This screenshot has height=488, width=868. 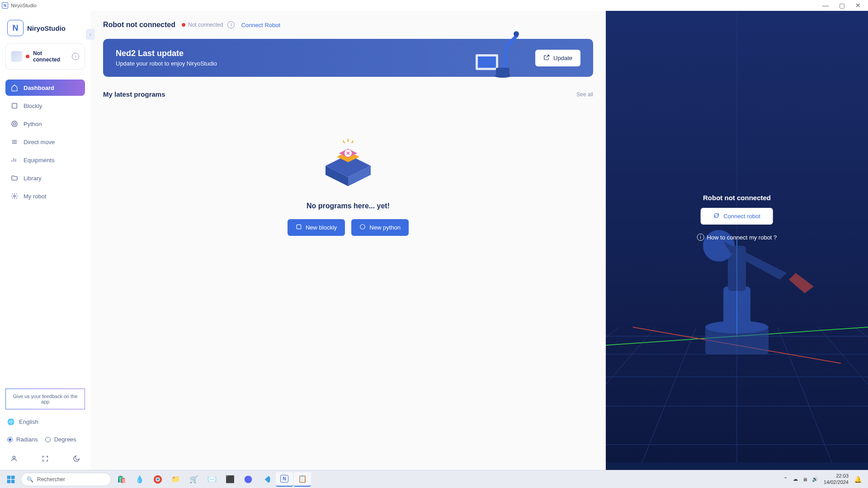 What do you see at coordinates (122, 479) in the screenshot?
I see `taskbar-app-1: 🛍️` at bounding box center [122, 479].